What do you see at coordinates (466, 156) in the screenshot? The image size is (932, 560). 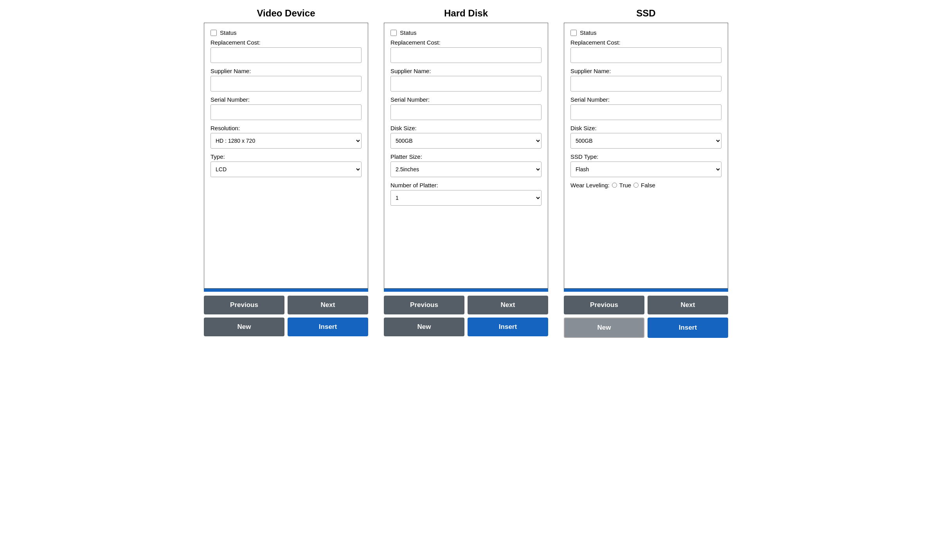 I see `hard-disk-form: StatusReplacement Cost:Supplier Name:Ser…` at bounding box center [466, 156].